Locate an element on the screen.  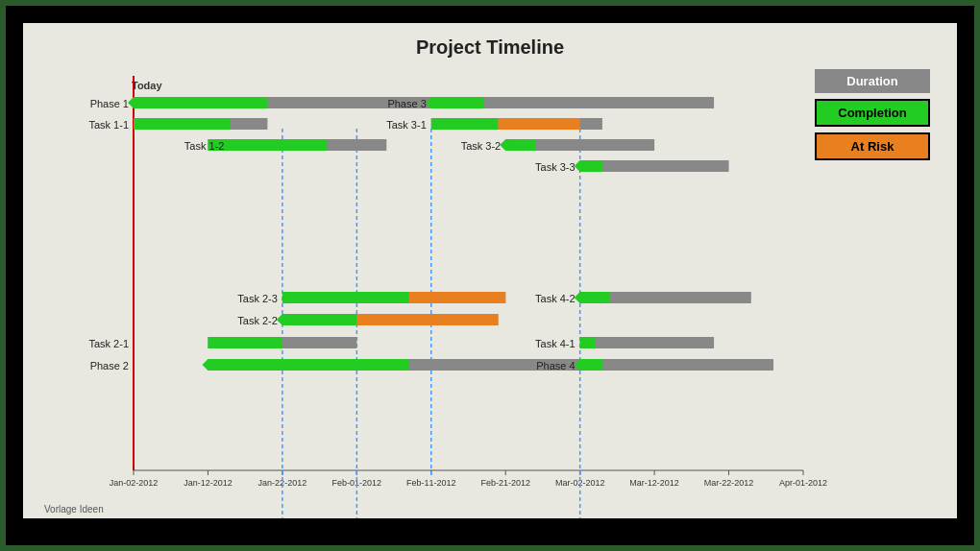
svg-text: Today is located at coordinates (147, 85).